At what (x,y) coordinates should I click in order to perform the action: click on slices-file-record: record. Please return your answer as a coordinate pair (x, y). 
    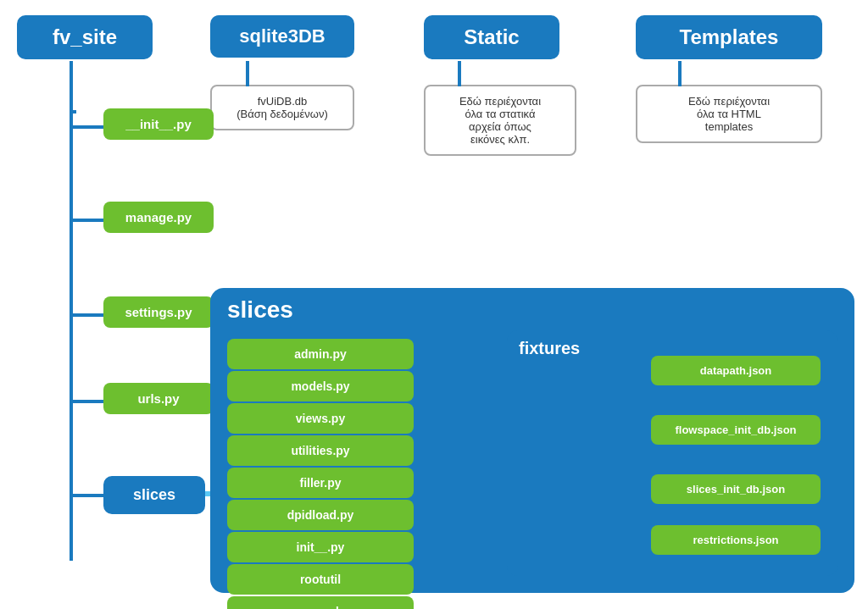
    Looking at the image, I should click on (320, 603).